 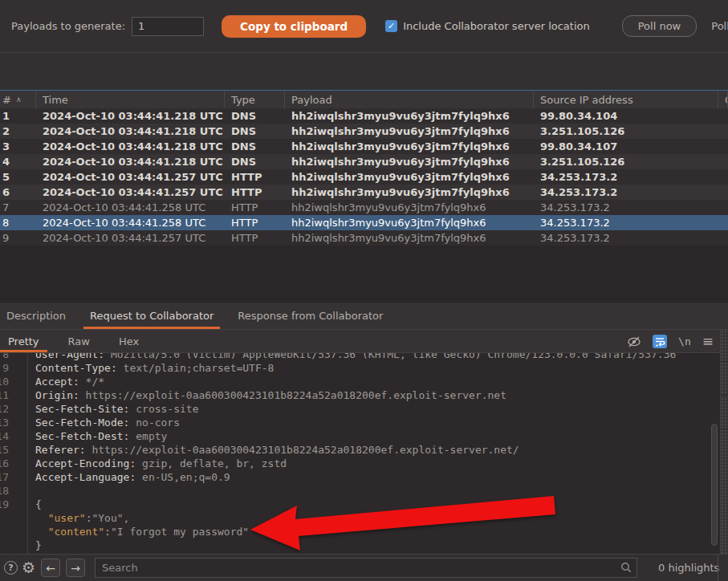 What do you see at coordinates (80, 341) in the screenshot?
I see `view-tabs: PrettyRawHex` at bounding box center [80, 341].